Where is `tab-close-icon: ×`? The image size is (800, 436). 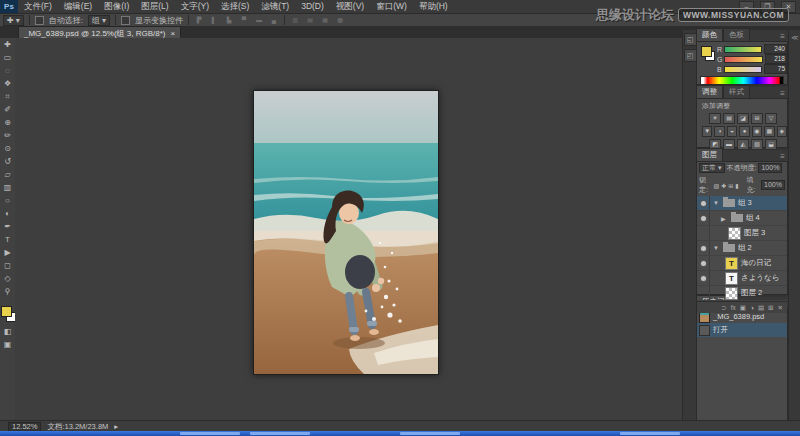 tab-close-icon: × is located at coordinates (174, 34).